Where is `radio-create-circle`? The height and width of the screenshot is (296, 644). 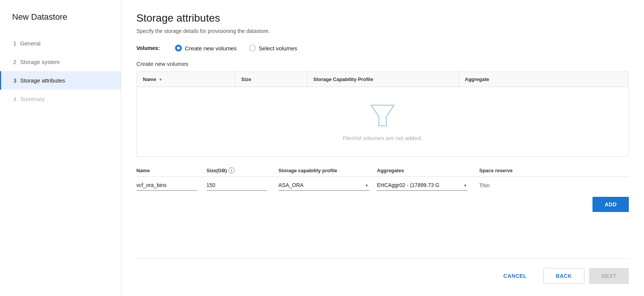
radio-create-circle is located at coordinates (178, 48).